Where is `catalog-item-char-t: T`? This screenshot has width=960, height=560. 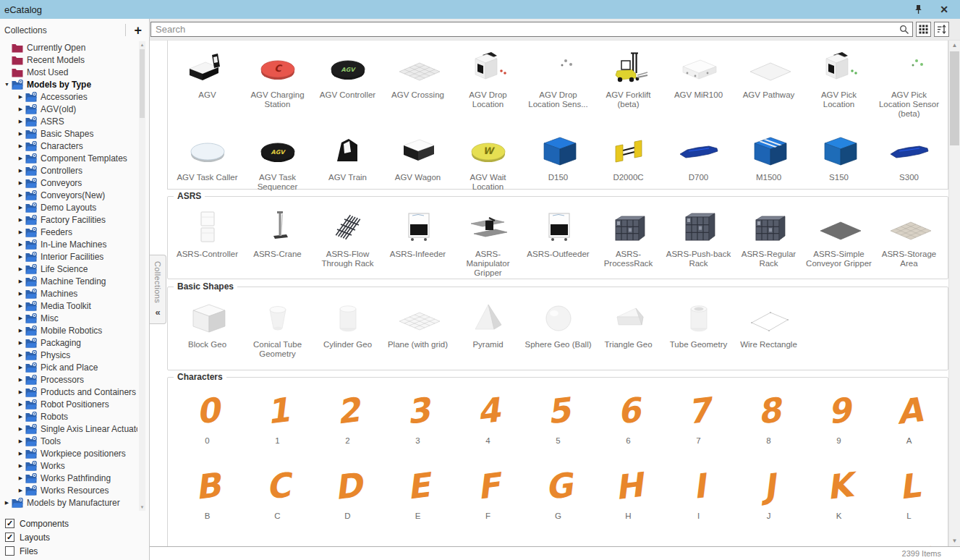 catalog-item-char-t: T is located at coordinates (699, 541).